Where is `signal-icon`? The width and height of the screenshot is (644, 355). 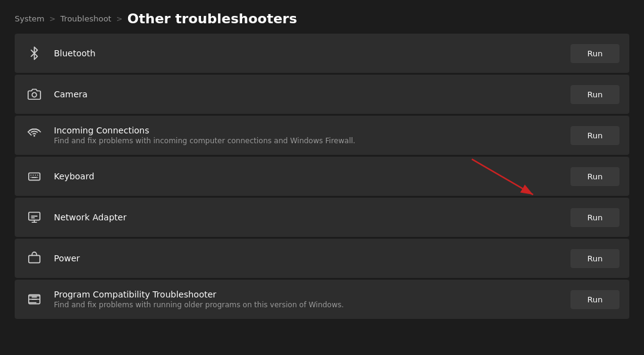
signal-icon is located at coordinates (34, 135).